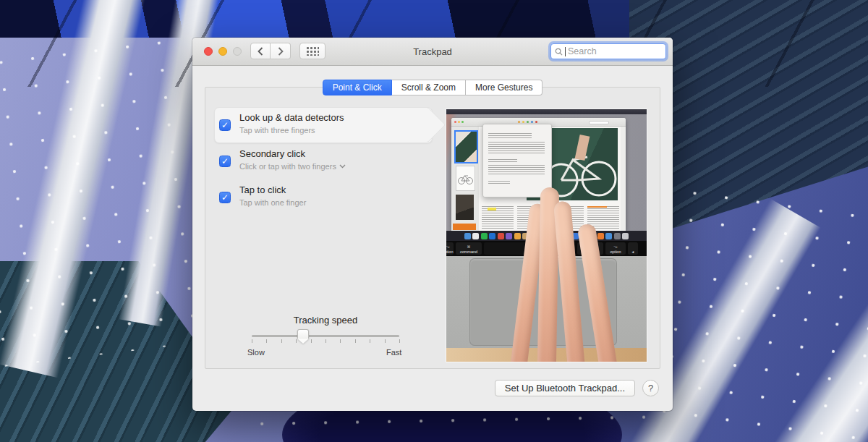 The height and width of the screenshot is (442, 868). Describe the element at coordinates (326, 336) in the screenshot. I see `tracking-speed-track` at that location.